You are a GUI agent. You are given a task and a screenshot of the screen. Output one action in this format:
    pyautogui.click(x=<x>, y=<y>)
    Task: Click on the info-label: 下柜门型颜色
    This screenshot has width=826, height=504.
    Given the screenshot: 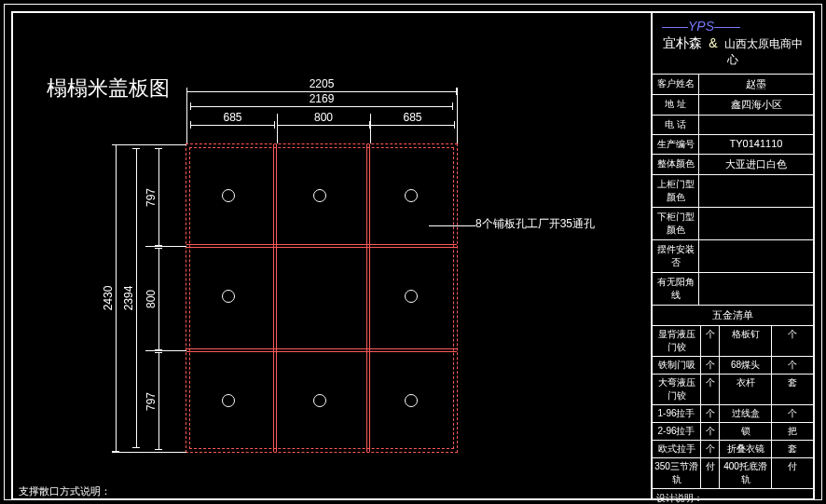 What is the action you would take?
    pyautogui.click(x=676, y=224)
    